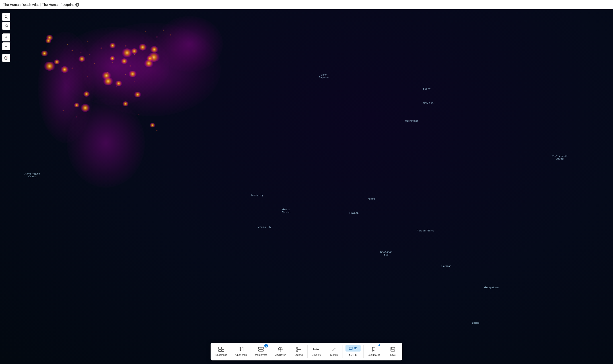  I want to click on zoom-out-button: −, so click(6, 46).